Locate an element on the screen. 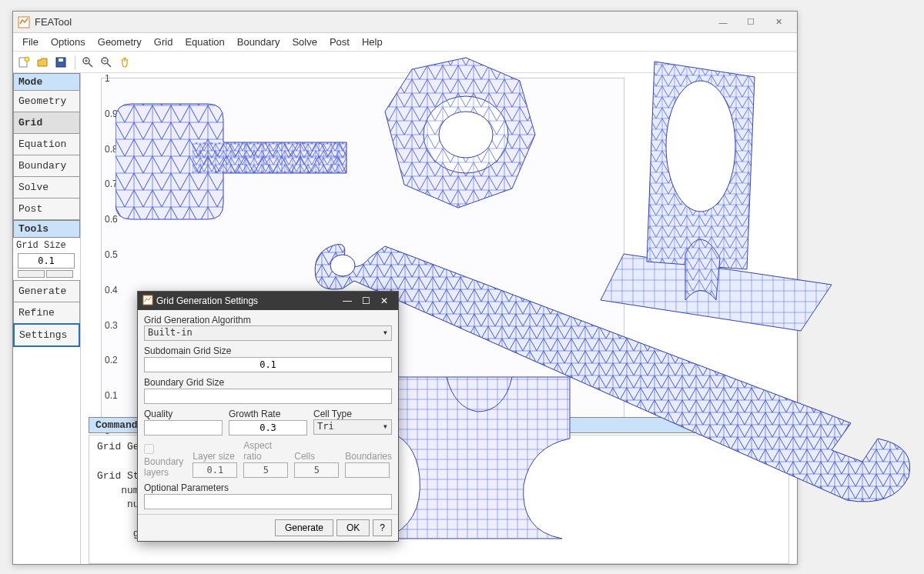 Image resolution: width=924 pixels, height=574 pixels. quality-input is located at coordinates (183, 428).